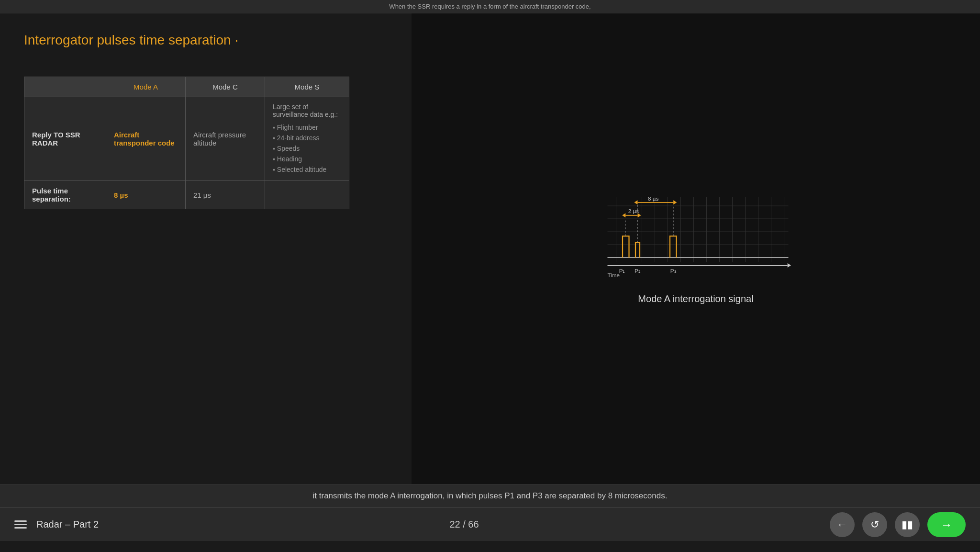 The width and height of the screenshot is (980, 552). I want to click on modeS-item-0: Flight number, so click(307, 127).